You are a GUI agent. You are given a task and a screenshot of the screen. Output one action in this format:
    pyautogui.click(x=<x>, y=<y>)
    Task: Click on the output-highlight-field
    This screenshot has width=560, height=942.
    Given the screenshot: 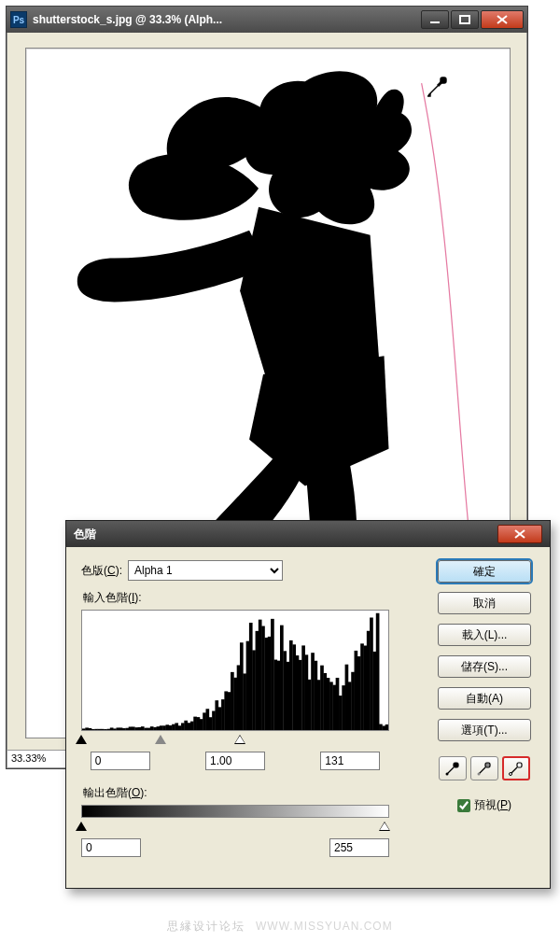 What is the action you would take?
    pyautogui.click(x=359, y=848)
    